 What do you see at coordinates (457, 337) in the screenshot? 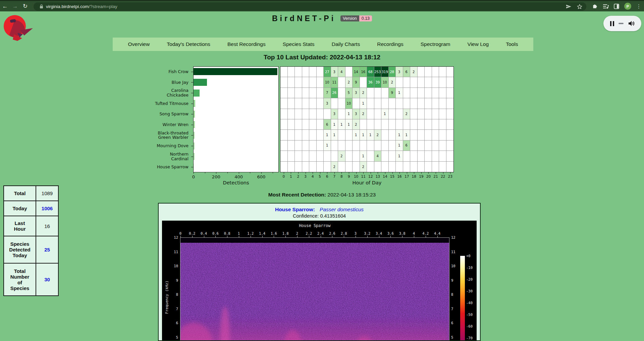
I see `spectrogram-ytick-right: 5` at bounding box center [457, 337].